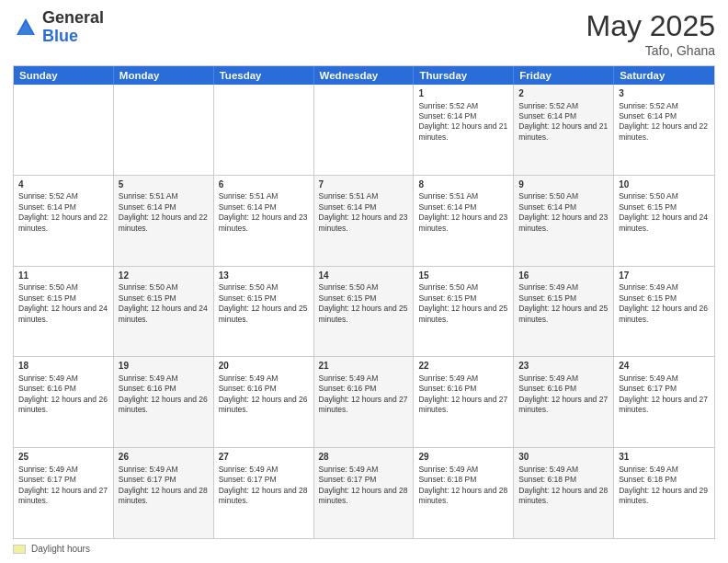 Image resolution: width=728 pixels, height=563 pixels. I want to click on day-number: 21, so click(364, 366).